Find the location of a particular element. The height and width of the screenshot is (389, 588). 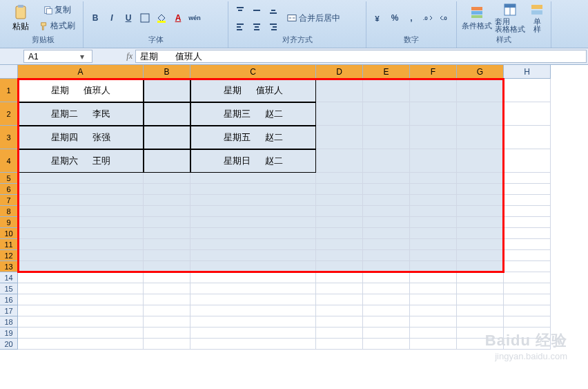

copy-button: 复制 is located at coordinates (57, 10).